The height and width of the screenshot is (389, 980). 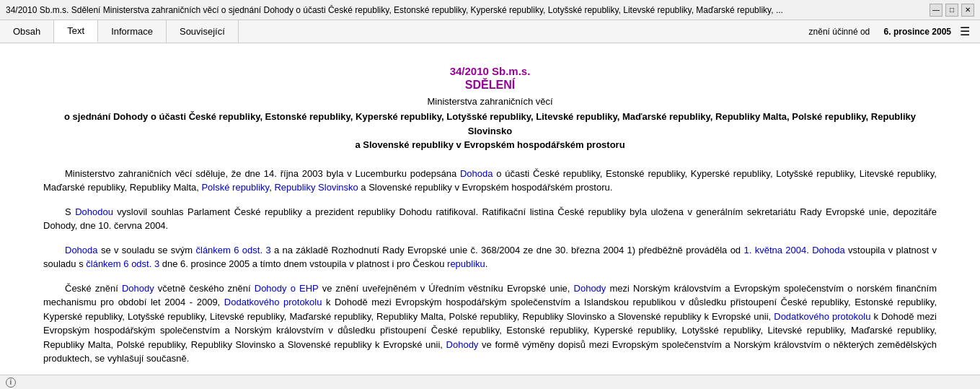 I want to click on link-dohoda-1: Dohoda, so click(x=477, y=173).